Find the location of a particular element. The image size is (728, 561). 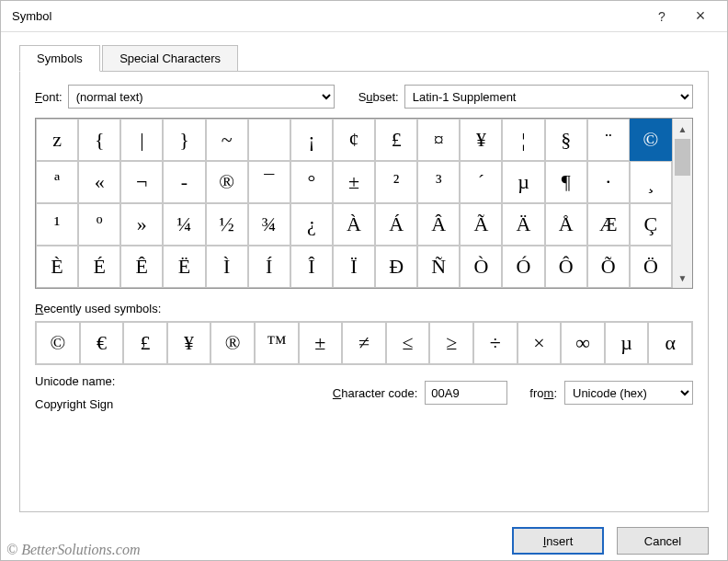

symbol-cell: ¬ is located at coordinates (142, 182).